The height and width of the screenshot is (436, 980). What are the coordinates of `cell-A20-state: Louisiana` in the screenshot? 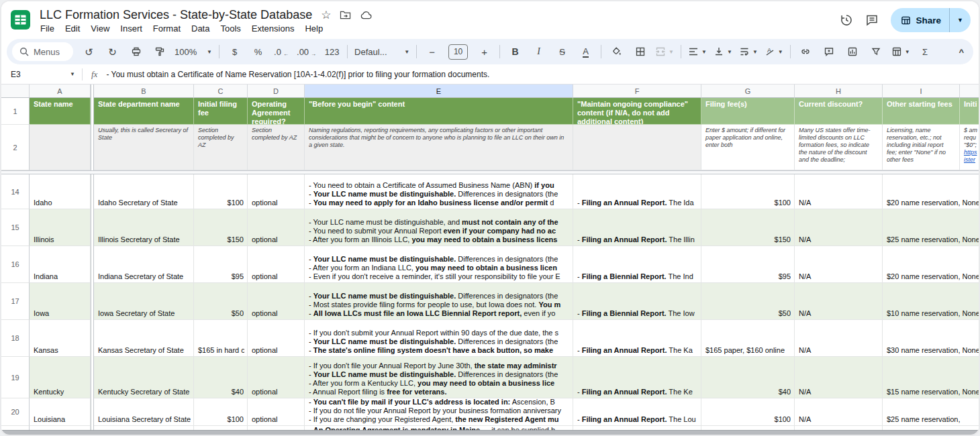 It's located at (60, 412).